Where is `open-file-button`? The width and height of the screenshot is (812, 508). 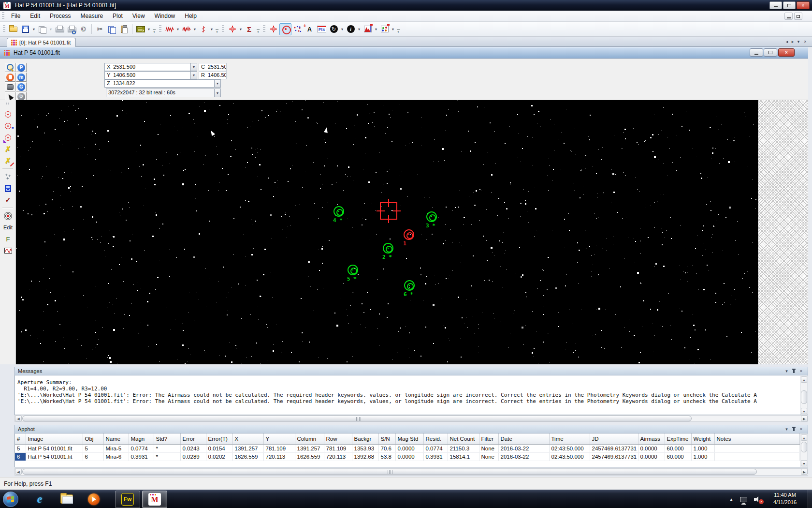
open-file-button is located at coordinates (14, 29).